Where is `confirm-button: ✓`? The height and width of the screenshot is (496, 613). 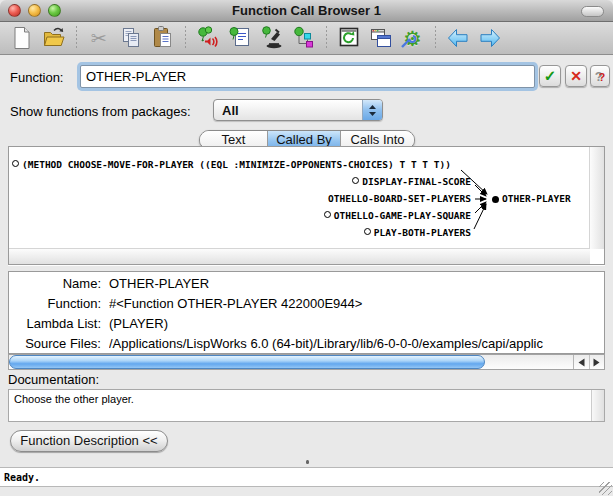 confirm-button: ✓ is located at coordinates (550, 76).